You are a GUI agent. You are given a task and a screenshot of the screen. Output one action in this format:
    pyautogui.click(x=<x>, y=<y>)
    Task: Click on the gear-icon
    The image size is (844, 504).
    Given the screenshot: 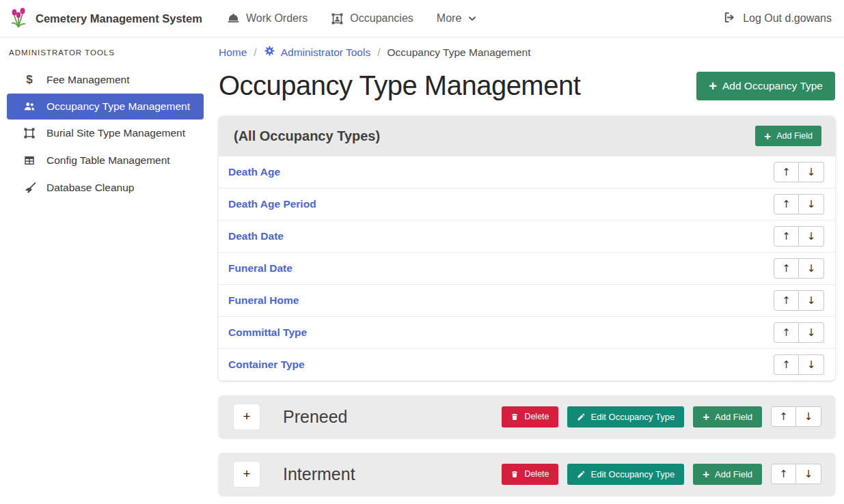 What is the action you would take?
    pyautogui.click(x=269, y=52)
    